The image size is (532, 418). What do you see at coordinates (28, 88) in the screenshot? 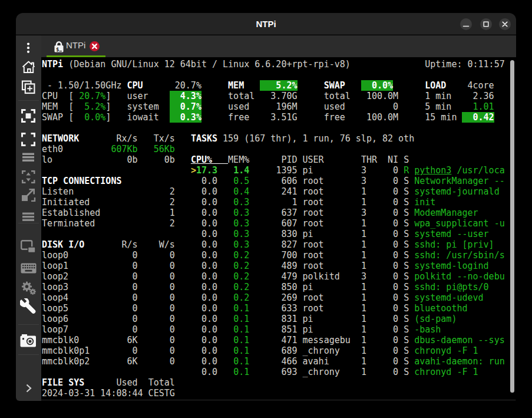
I see `duplicate-connection-button` at bounding box center [28, 88].